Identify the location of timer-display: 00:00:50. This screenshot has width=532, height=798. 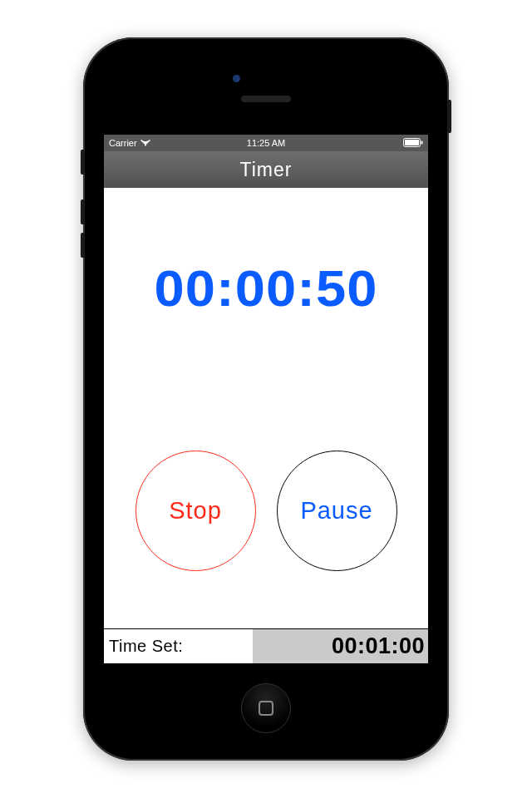
(266, 288).